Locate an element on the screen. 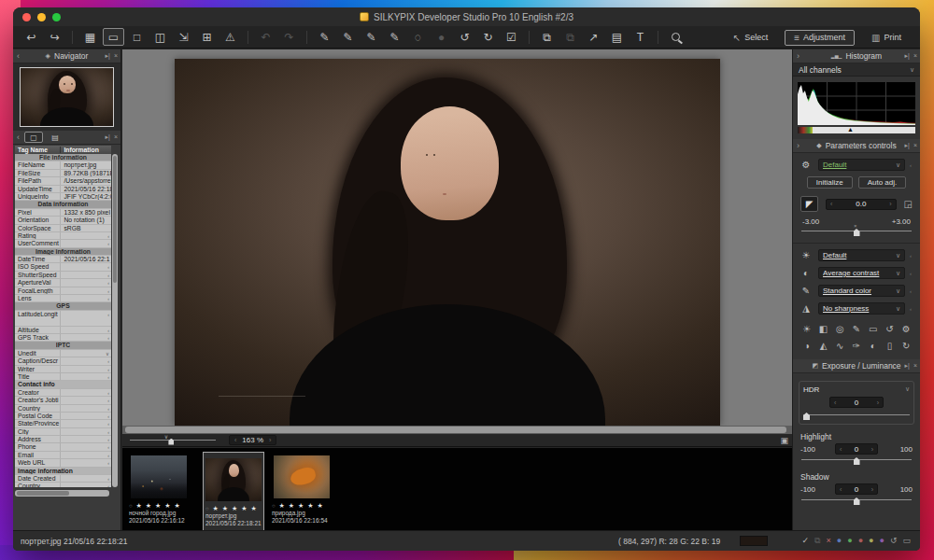  thumbnail-night-city is located at coordinates (159, 477).